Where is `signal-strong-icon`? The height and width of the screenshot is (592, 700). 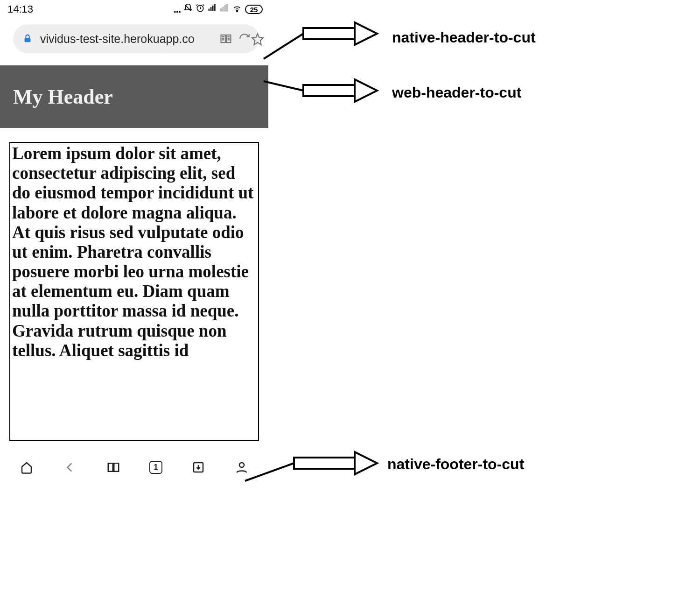 signal-strong-icon is located at coordinates (212, 9).